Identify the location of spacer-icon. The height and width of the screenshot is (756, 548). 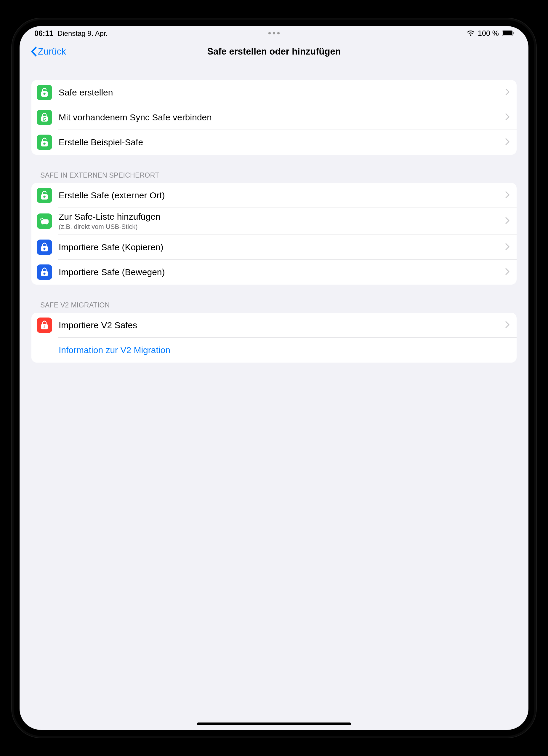
(44, 350).